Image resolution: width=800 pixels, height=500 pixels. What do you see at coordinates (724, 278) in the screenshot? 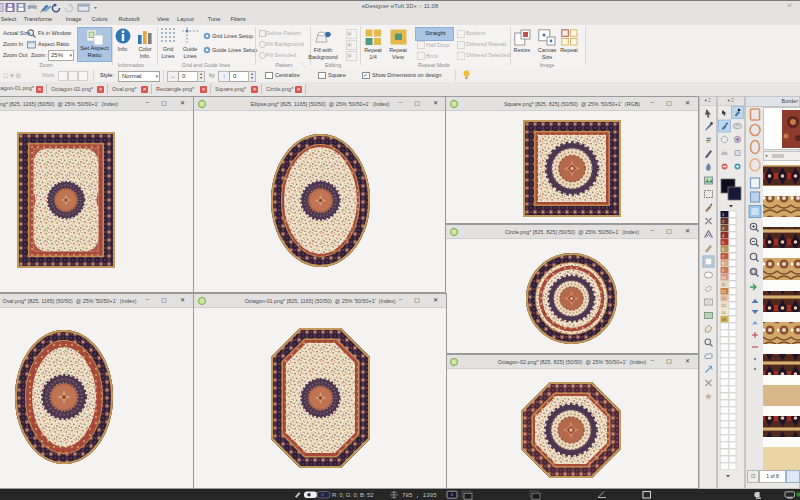
I see `svg-text: 10` at bounding box center [724, 278].